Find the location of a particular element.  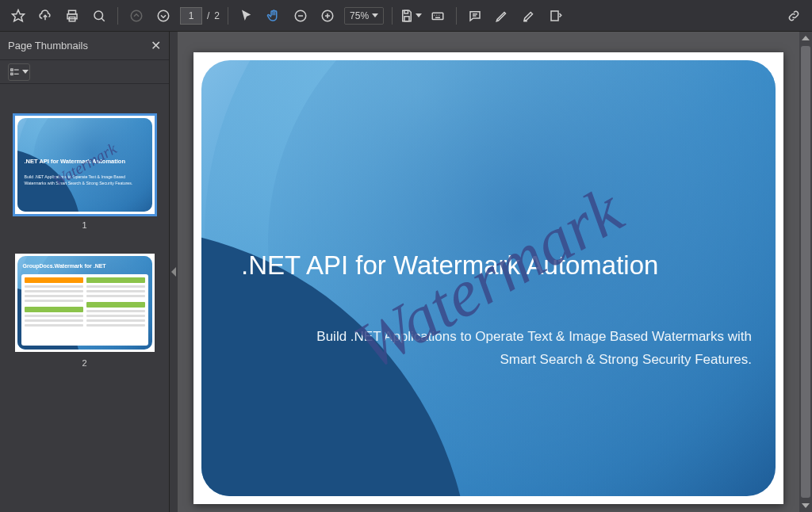

slide-title: .NET API for Watermark Automation is located at coordinates (496, 266).